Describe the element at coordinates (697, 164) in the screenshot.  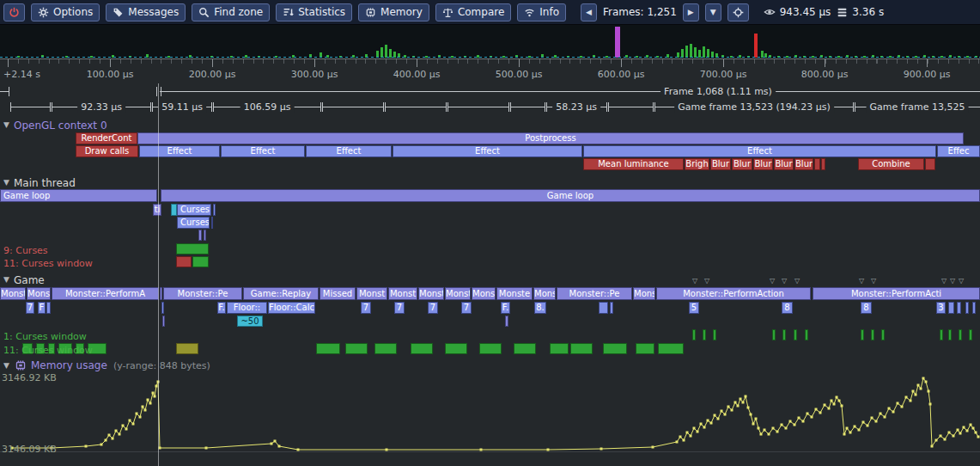
I see `zone: Brigh` at that location.